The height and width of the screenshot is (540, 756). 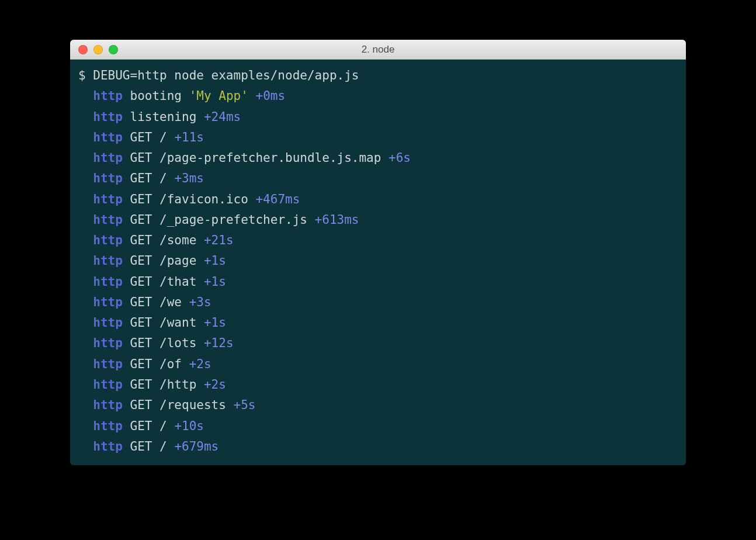 What do you see at coordinates (167, 282) in the screenshot?
I see `log-message: GET /that` at bounding box center [167, 282].